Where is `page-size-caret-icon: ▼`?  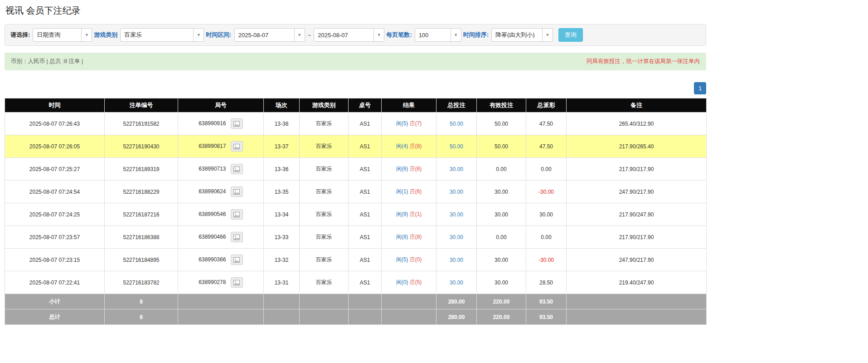 page-size-caret-icon: ▼ is located at coordinates (456, 35).